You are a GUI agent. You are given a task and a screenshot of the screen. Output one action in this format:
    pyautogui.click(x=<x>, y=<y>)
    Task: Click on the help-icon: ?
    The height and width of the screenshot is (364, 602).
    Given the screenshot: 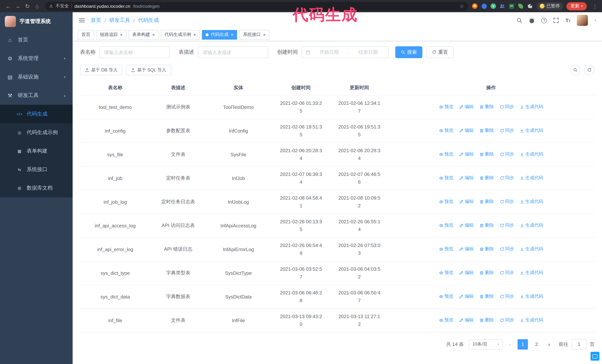 What is the action you would take?
    pyautogui.click(x=544, y=21)
    